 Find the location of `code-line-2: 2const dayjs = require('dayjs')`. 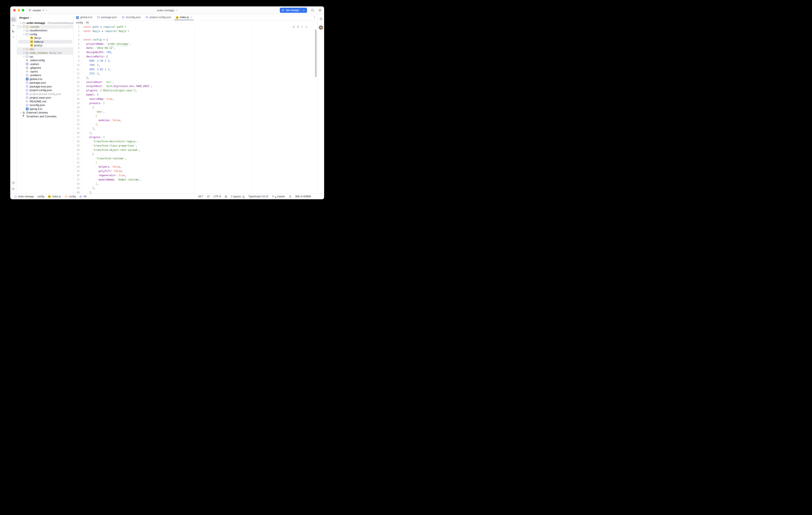

code-line-2: 2const dayjs = require('dayjs') is located at coordinates (196, 31).